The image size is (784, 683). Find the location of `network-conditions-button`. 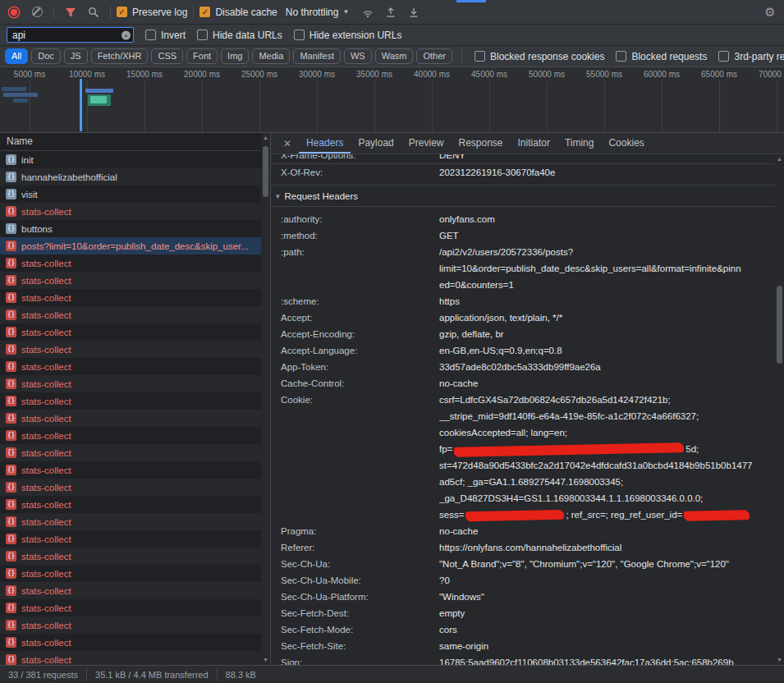

network-conditions-button is located at coordinates (368, 12).